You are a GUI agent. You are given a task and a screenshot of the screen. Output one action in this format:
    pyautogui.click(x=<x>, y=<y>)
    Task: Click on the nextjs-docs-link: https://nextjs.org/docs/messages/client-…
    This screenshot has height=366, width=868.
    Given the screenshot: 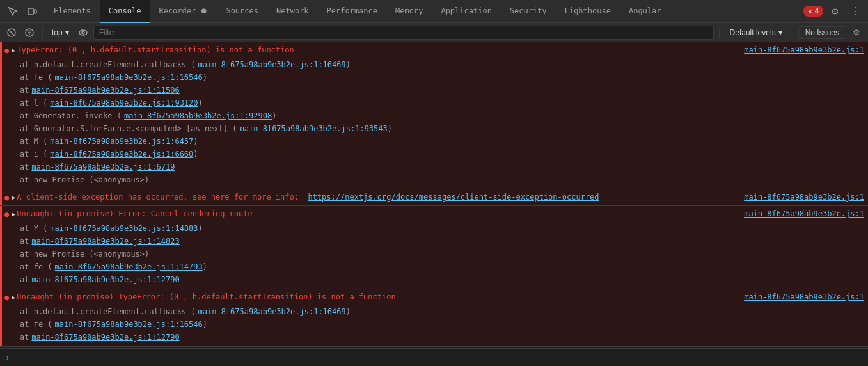 What is the action you would take?
    pyautogui.click(x=453, y=197)
    